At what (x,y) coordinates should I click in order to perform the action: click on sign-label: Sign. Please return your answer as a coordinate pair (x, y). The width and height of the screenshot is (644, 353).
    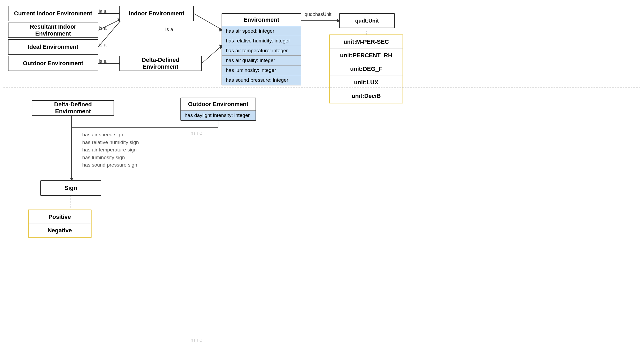
    Looking at the image, I should click on (71, 188).